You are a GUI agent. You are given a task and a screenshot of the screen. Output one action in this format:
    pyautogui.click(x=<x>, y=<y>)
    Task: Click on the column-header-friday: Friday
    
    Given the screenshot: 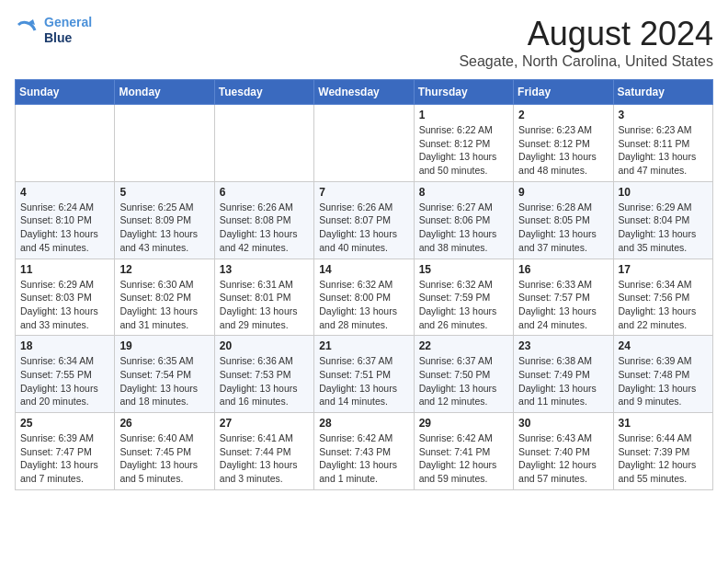 What is the action you would take?
    pyautogui.click(x=563, y=92)
    